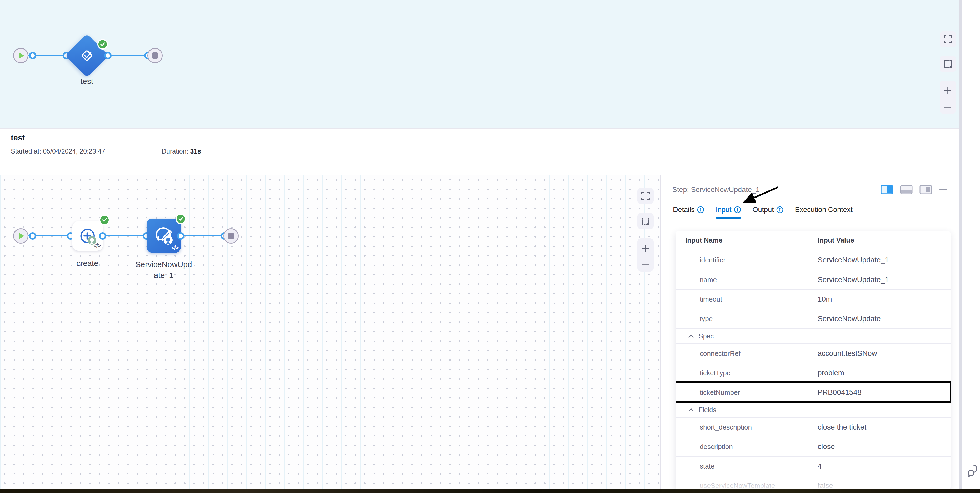 Image resolution: width=980 pixels, height=493 pixels. I want to click on input-value: 10m, so click(884, 299).